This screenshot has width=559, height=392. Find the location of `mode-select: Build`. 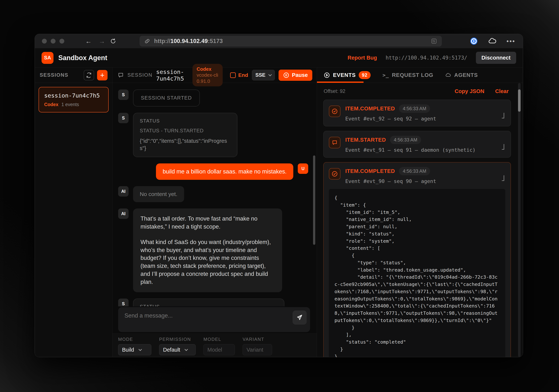

mode-select: Build is located at coordinates (135, 350).